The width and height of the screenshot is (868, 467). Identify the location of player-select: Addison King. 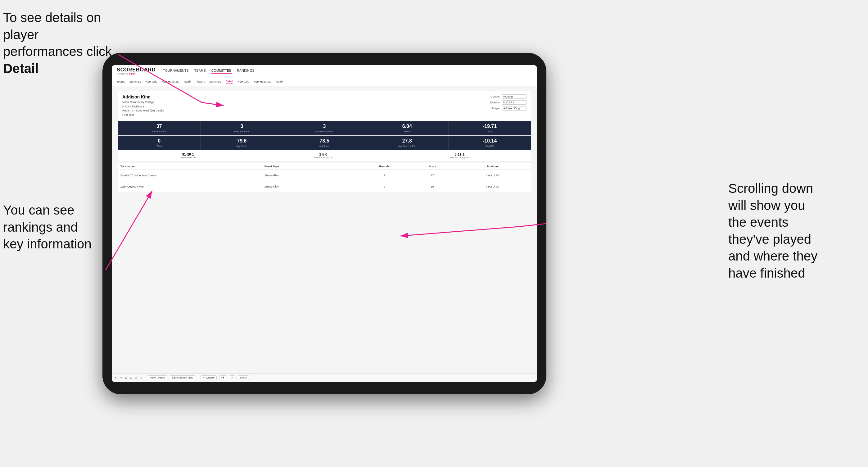
(514, 108).